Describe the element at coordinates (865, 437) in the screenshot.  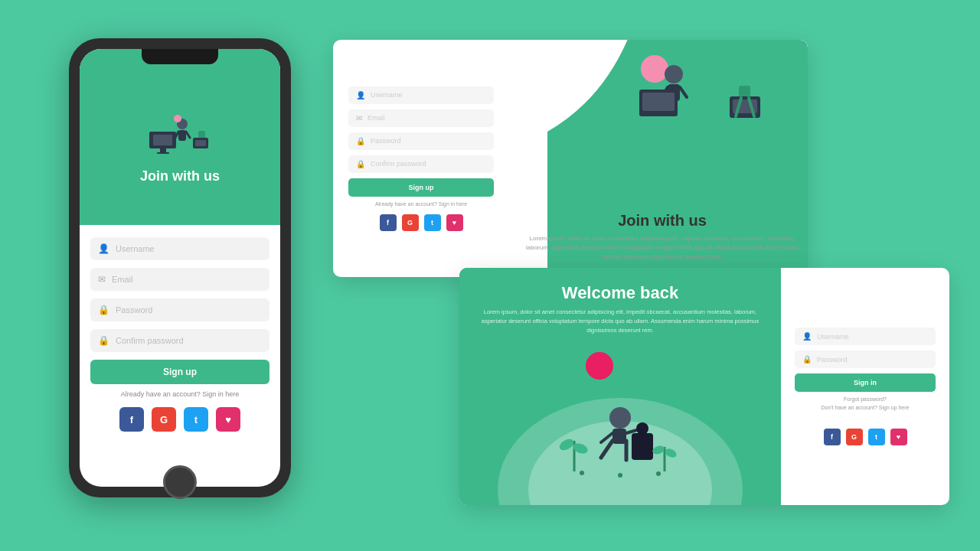
I see `login-social-buttons: f G t ♥` at that location.